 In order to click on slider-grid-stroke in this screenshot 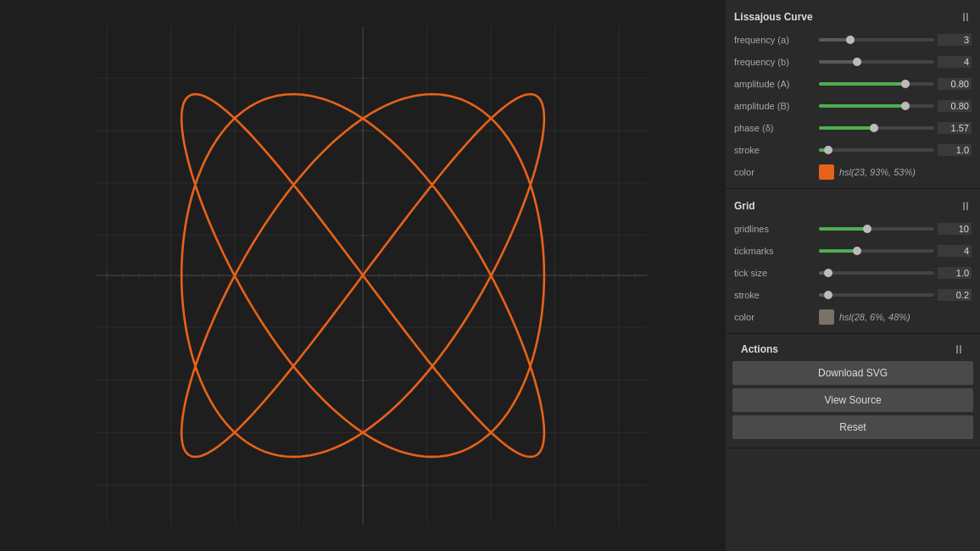, I will do `click(877, 295)`.